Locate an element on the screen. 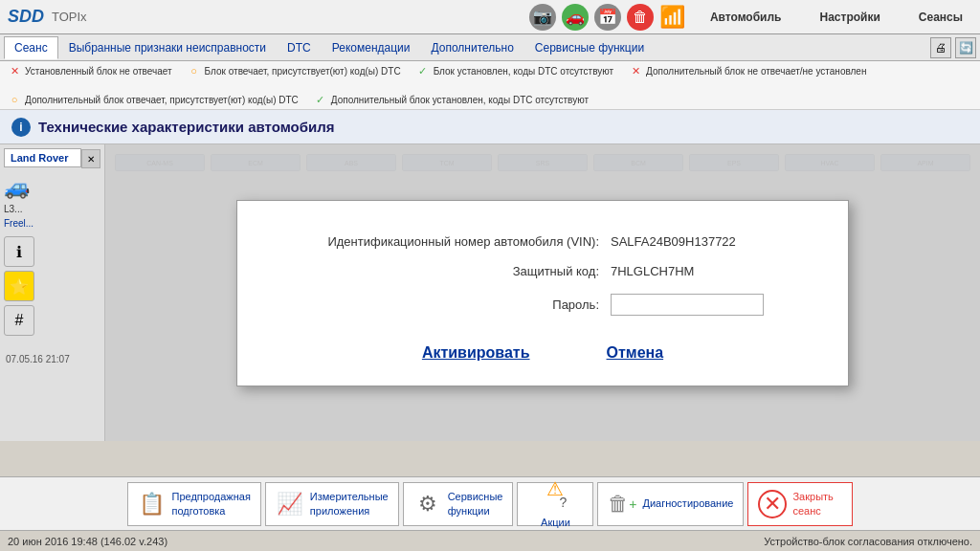 The image size is (980, 551). aktsii-btn: ⚠ ? Акции is located at coordinates (555, 504).